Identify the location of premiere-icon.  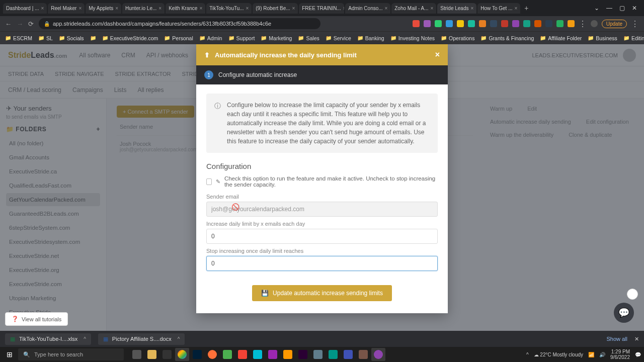
(303, 354).